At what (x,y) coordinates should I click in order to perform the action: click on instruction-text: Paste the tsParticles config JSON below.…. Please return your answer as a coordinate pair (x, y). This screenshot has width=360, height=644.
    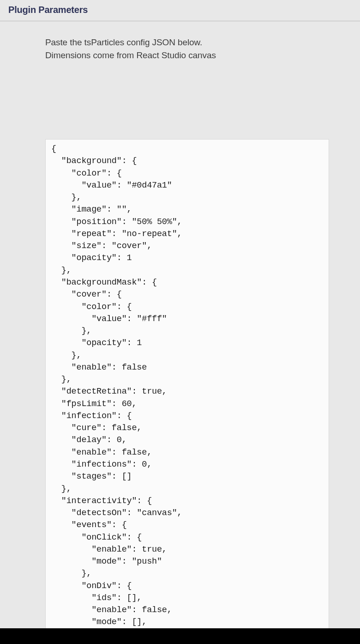
    Looking at the image, I should click on (203, 49).